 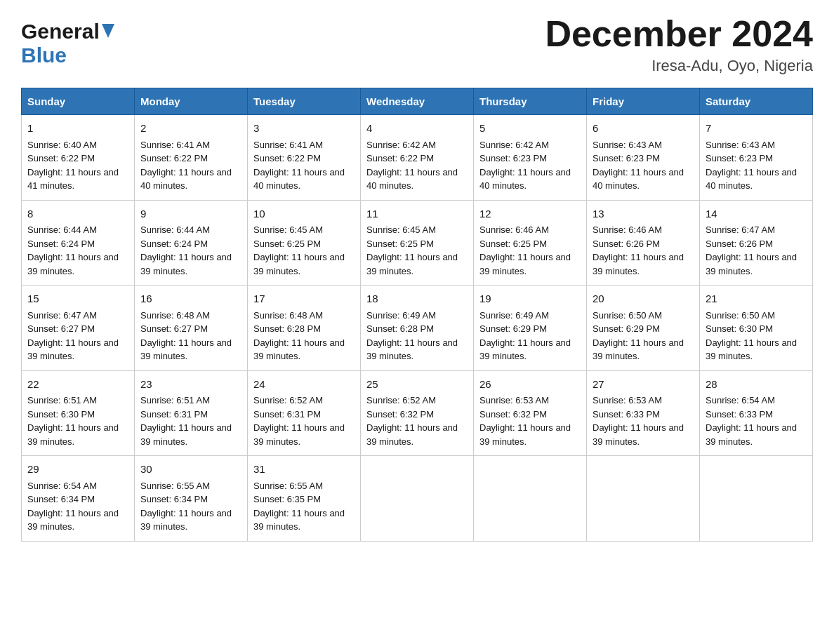 What do you see at coordinates (417, 102) in the screenshot?
I see `calendar-header-row: Sunday Monday Tuesday Wednesday Thursday…` at bounding box center [417, 102].